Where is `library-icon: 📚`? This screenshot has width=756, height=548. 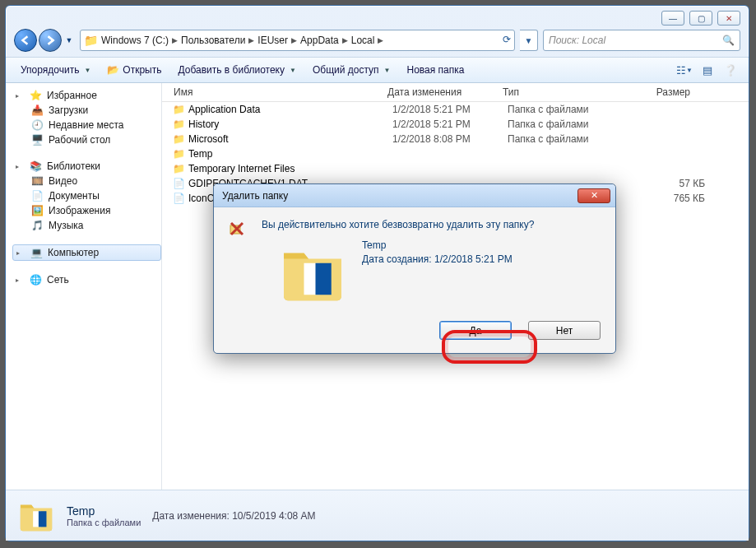
library-icon: 📚 is located at coordinates (35, 166).